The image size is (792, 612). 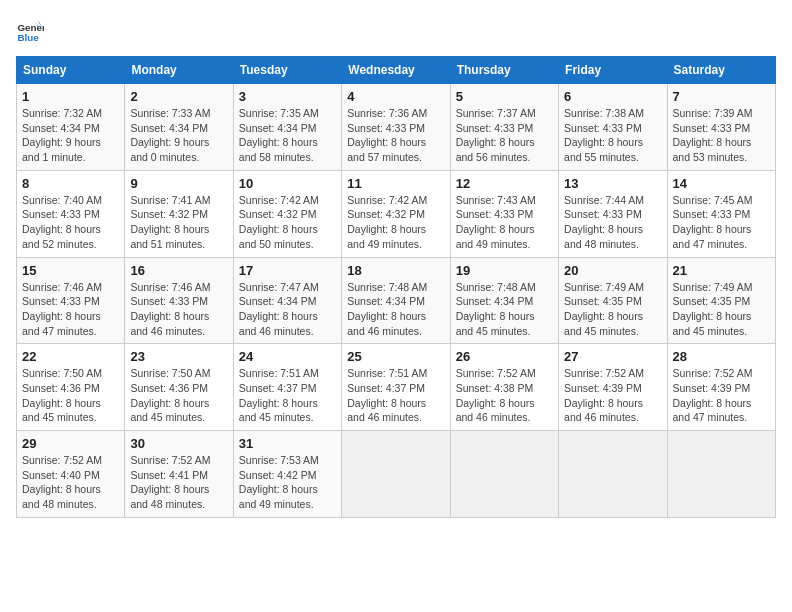 I want to click on day-number: 15, so click(x=70, y=270).